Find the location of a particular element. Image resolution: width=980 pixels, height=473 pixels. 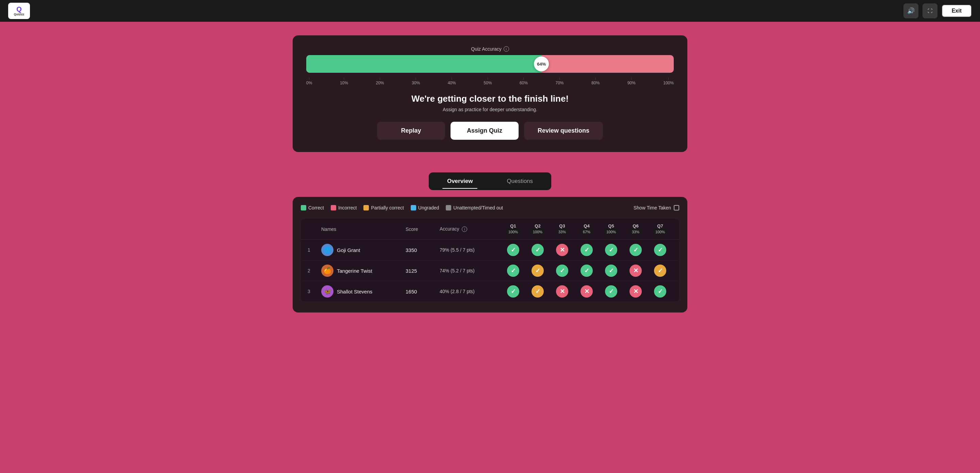

tick-40: 40% is located at coordinates (452, 81).